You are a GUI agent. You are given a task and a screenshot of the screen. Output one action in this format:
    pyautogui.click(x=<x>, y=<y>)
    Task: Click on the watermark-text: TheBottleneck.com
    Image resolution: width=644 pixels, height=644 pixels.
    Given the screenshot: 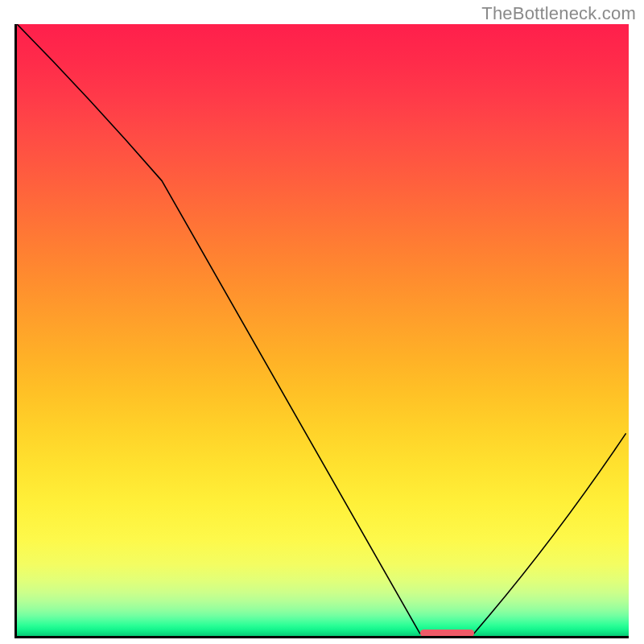 What is the action you would take?
    pyautogui.click(x=559, y=14)
    